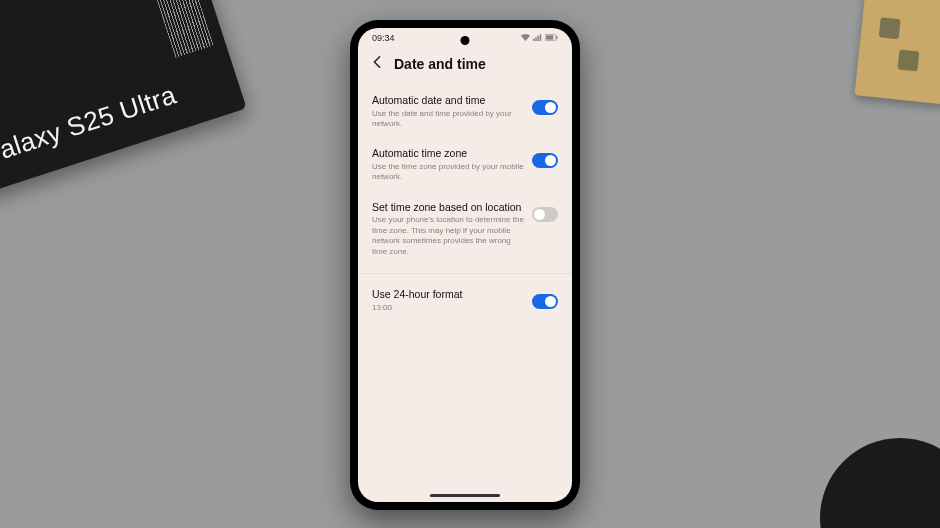  Describe the element at coordinates (377, 64) in the screenshot. I see `back-icon` at that location.